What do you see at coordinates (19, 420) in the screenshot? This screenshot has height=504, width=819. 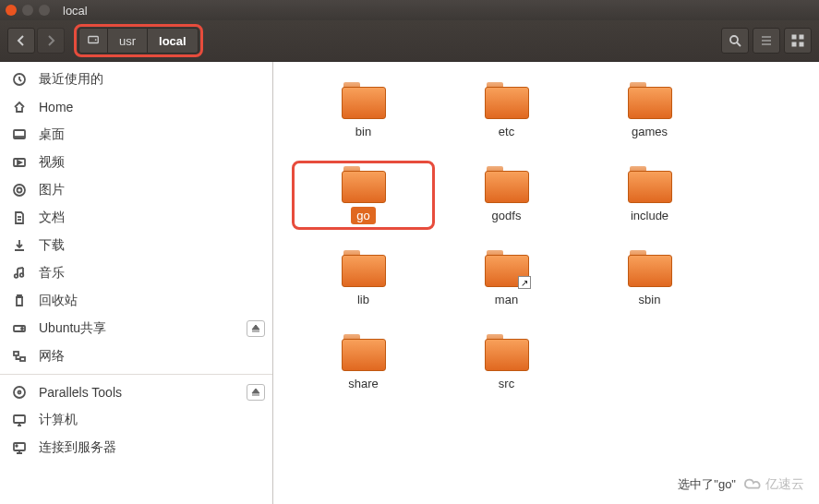 I see `computer-icon` at bounding box center [19, 420].